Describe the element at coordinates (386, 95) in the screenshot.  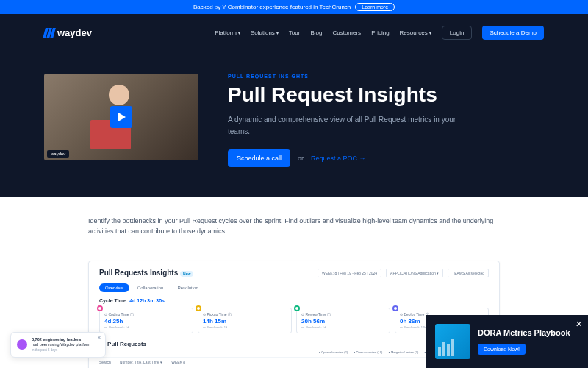
I see `page-title: Pull Request Insights` at that location.